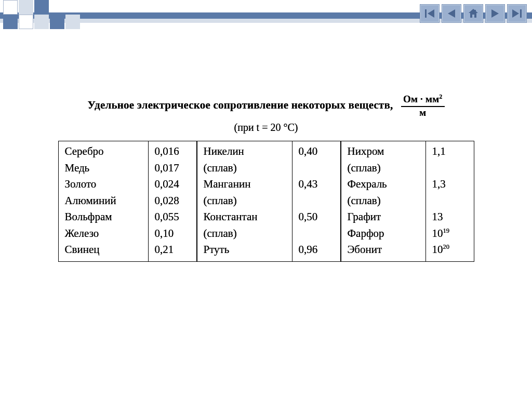 The height and width of the screenshot is (399, 532). What do you see at coordinates (473, 14) in the screenshot?
I see `nav-toolbar` at bounding box center [473, 14].